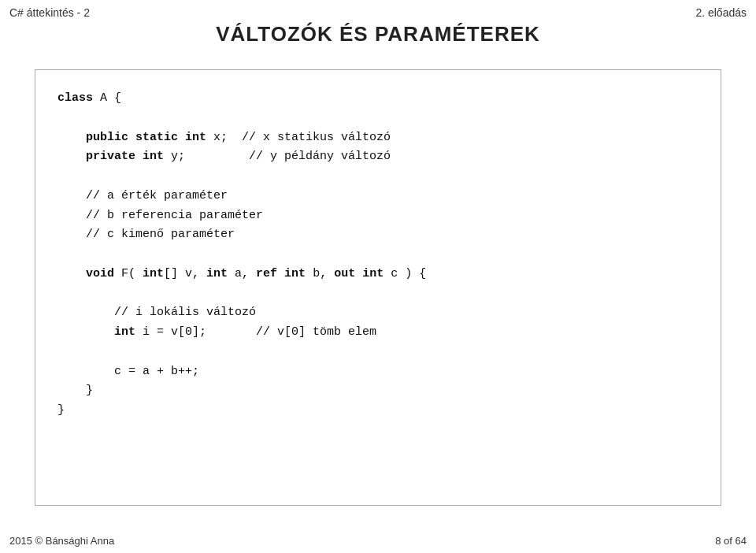  I want to click on top-right-label: 2. előadás, so click(721, 13).